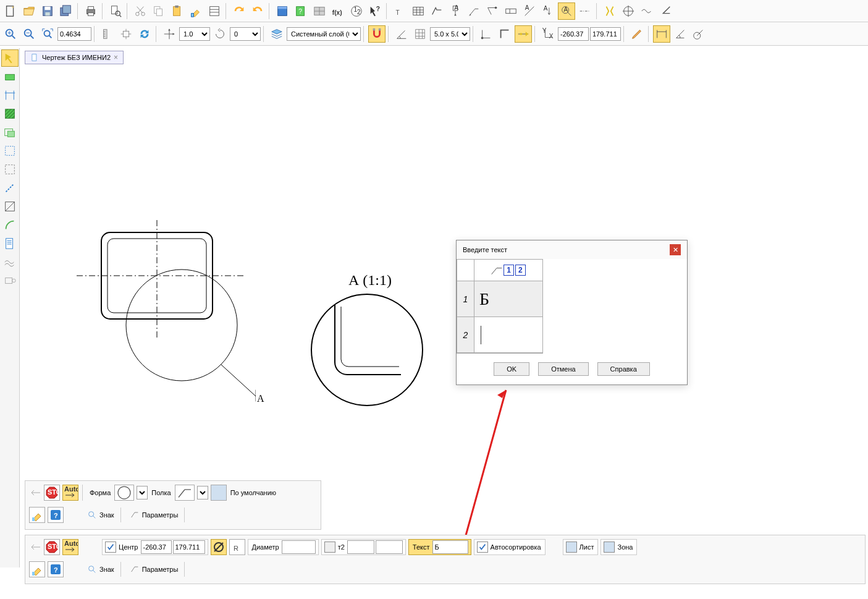 The width and height of the screenshot is (868, 599). Describe the element at coordinates (420, 34) in the screenshot. I see `grid-icon` at that location.